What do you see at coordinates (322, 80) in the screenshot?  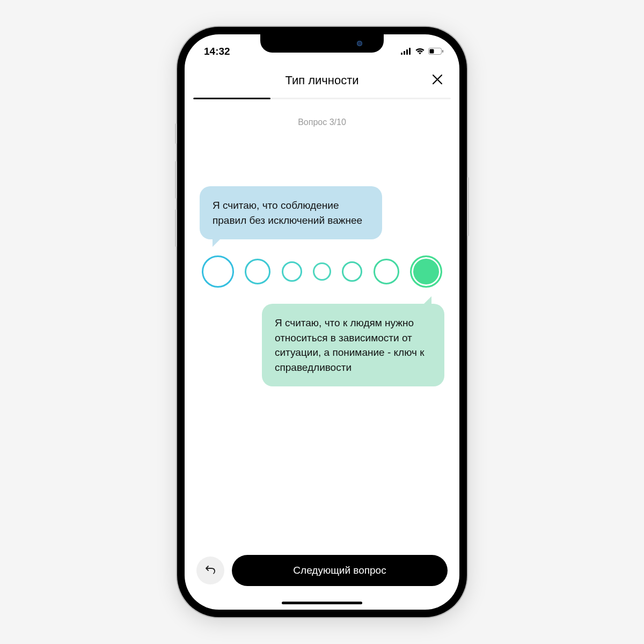 I see `page-title: Тип личности` at bounding box center [322, 80].